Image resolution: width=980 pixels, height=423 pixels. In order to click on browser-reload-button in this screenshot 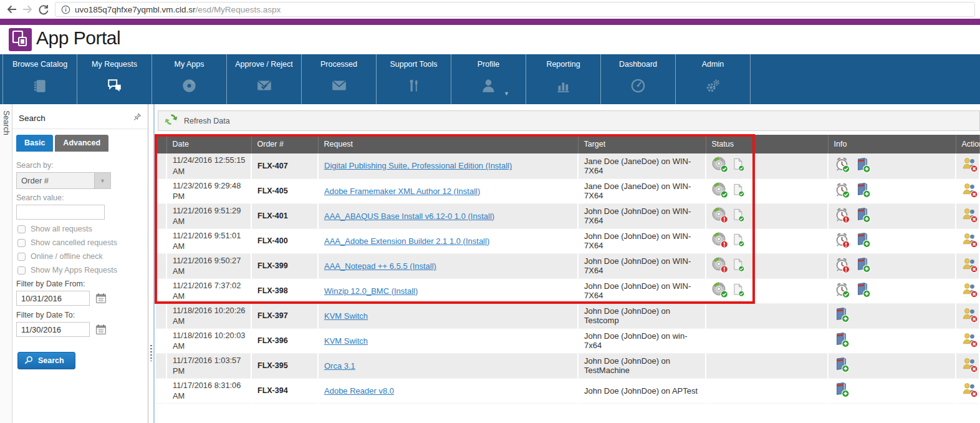, I will do `click(43, 9)`.